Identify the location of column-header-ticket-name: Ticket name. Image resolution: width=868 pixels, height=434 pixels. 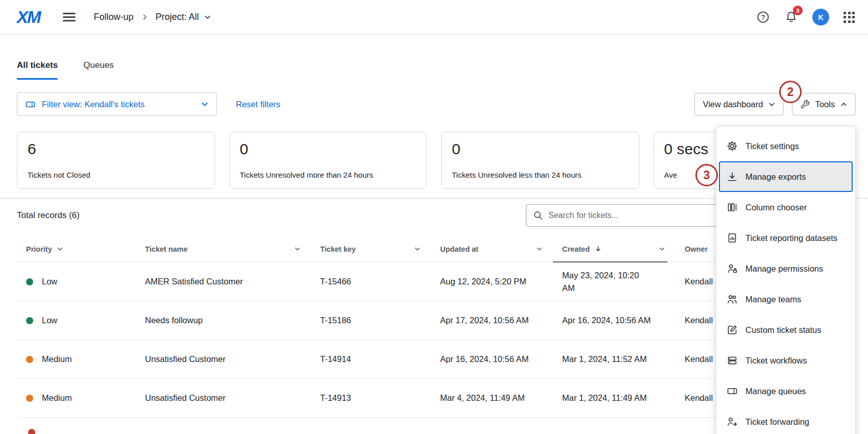
(224, 249).